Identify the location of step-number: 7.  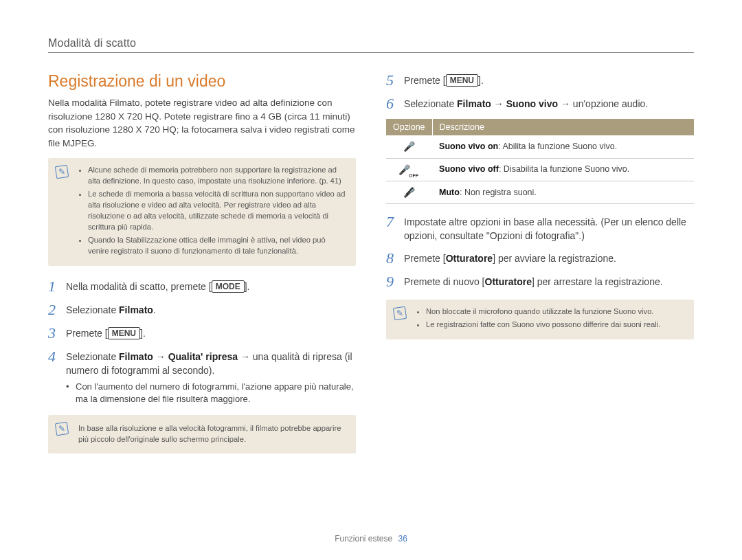
(395, 228).